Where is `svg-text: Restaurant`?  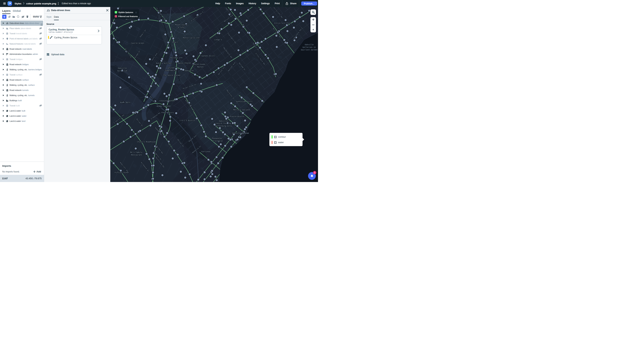
svg-text: Restaurant is located at coordinates (137, 155).